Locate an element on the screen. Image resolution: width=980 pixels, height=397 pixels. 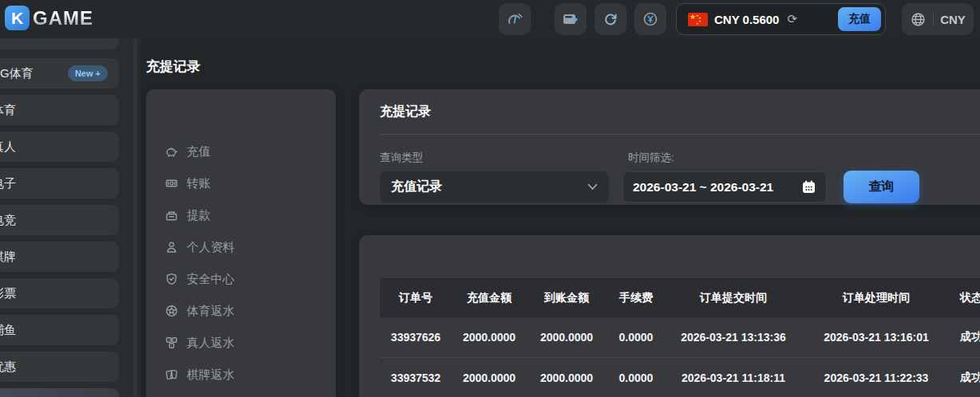
sidebar-item-label: 真人 is located at coordinates (8, 147).